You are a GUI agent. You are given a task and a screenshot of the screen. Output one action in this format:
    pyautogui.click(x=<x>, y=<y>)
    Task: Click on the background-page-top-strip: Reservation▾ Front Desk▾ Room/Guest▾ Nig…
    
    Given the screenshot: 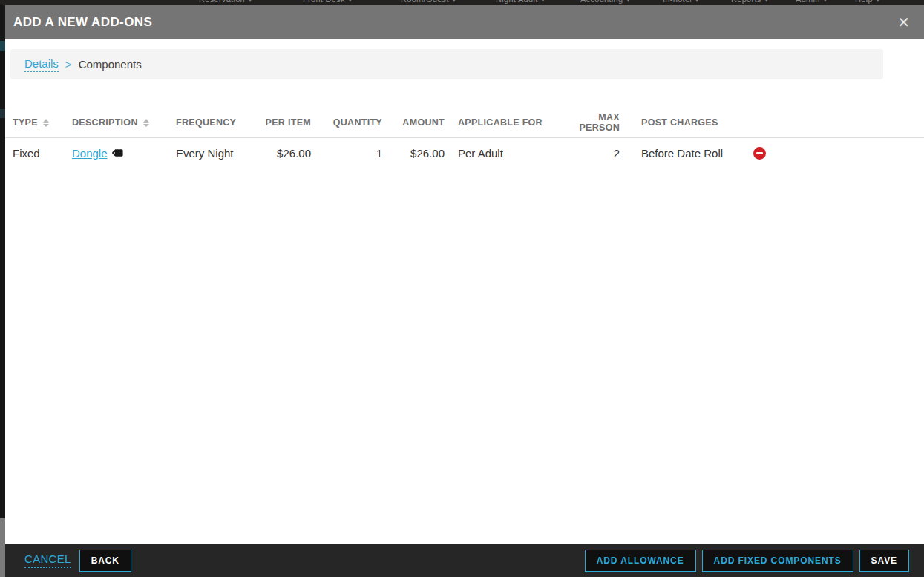 What is the action you would take?
    pyautogui.click(x=462, y=3)
    